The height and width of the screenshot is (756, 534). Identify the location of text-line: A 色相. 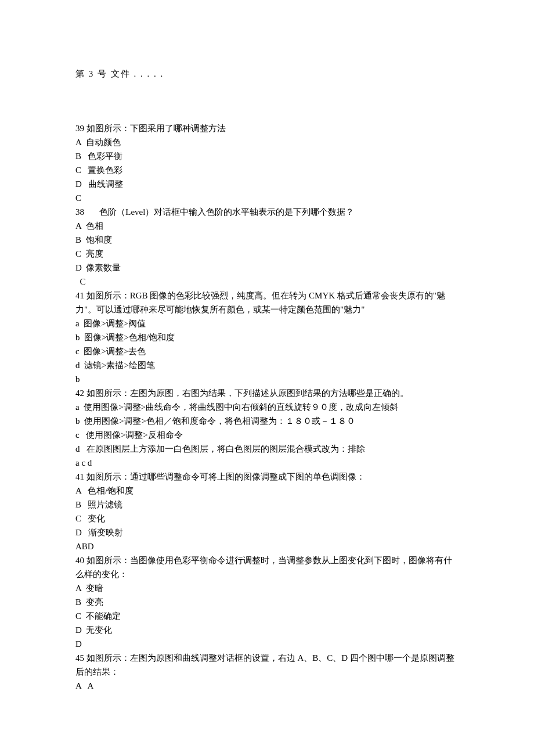
(267, 226).